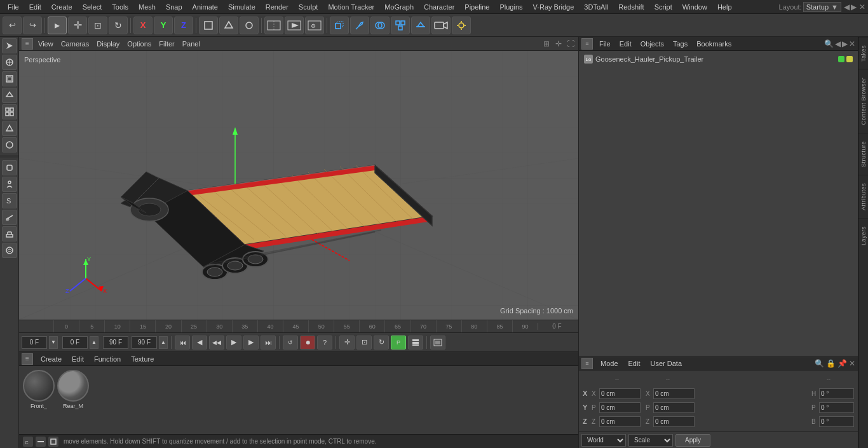 This screenshot has width=868, height=448. What do you see at coordinates (596, 7) in the screenshot?
I see `menu-3dtoall: 3DToAll` at bounding box center [596, 7].